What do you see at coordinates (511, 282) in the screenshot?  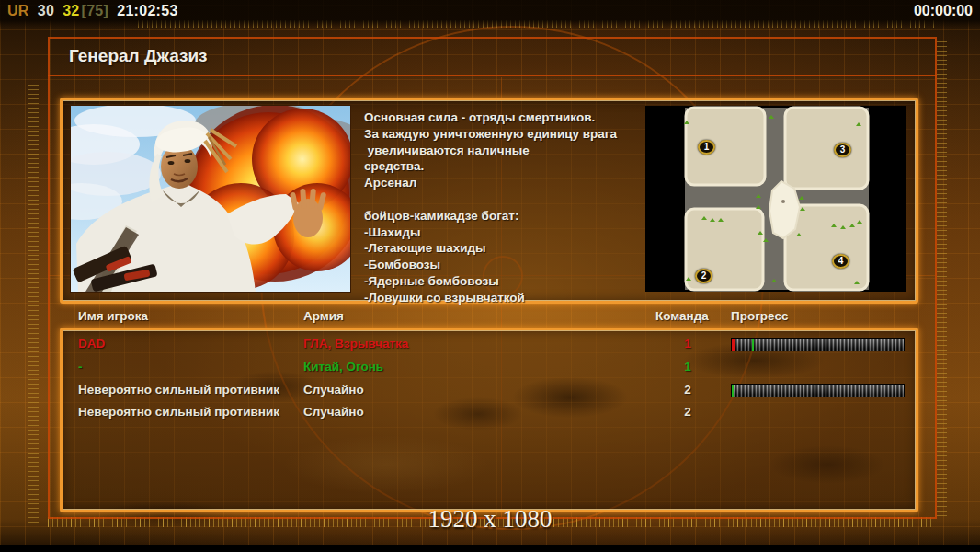 I see `briefing-line: -Ядерные бомбовозы` at bounding box center [511, 282].